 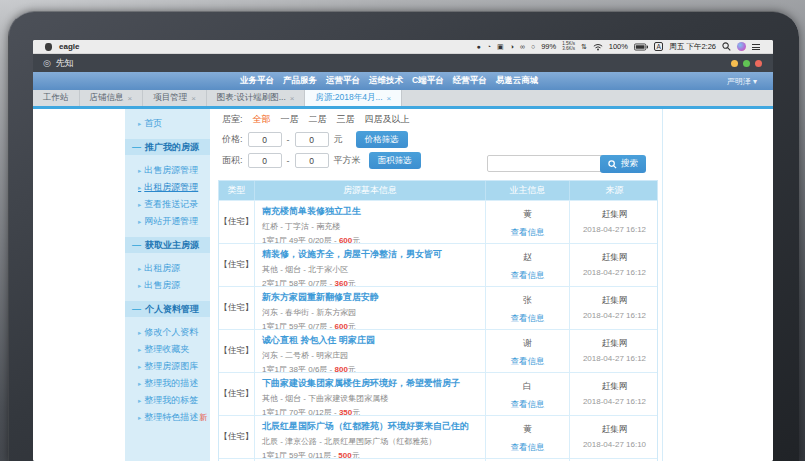 I want to click on circles-icon: ◔, so click(x=489, y=47).